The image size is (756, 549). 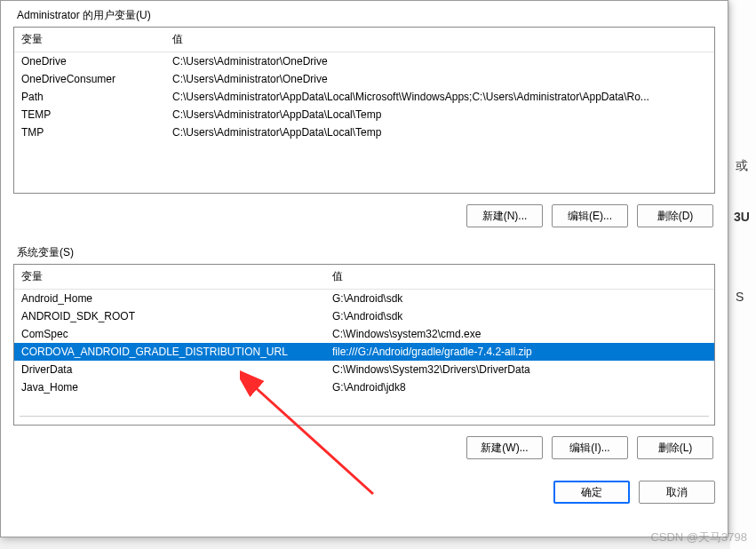 I want to click on var-value: G:\Android\jdk8, so click(x=520, y=387).